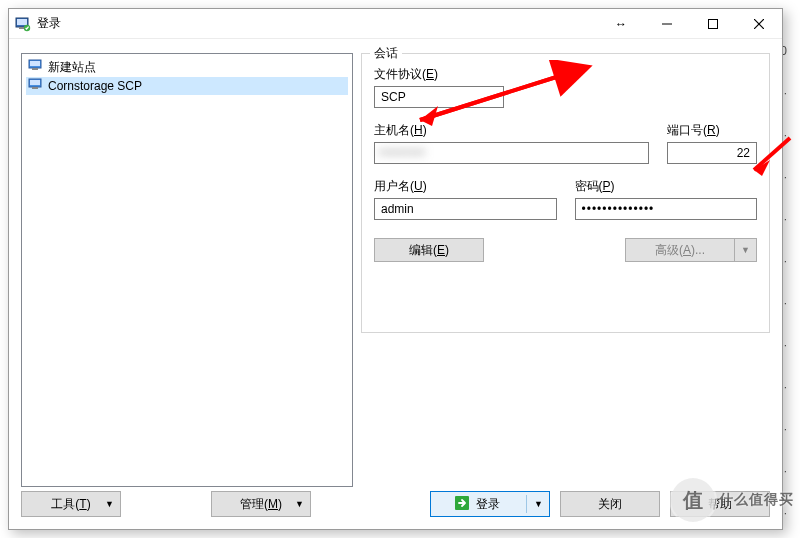 Image resolution: width=800 pixels, height=538 pixels. Describe the element at coordinates (187, 86) in the screenshot. I see `sidebar-item-cornstorage: Cornstorage SCP` at that location.